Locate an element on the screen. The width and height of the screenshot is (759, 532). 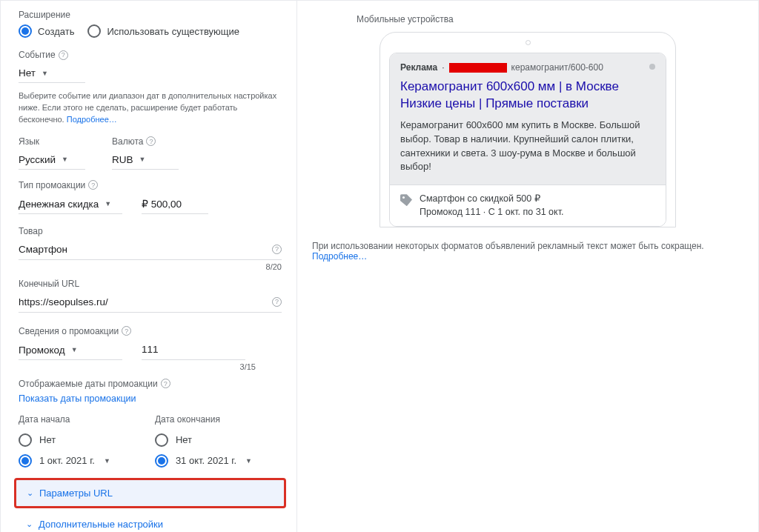
promo-line-2: Промокод 111 · С 1 окт. по 31 окт. is located at coordinates (491, 213).